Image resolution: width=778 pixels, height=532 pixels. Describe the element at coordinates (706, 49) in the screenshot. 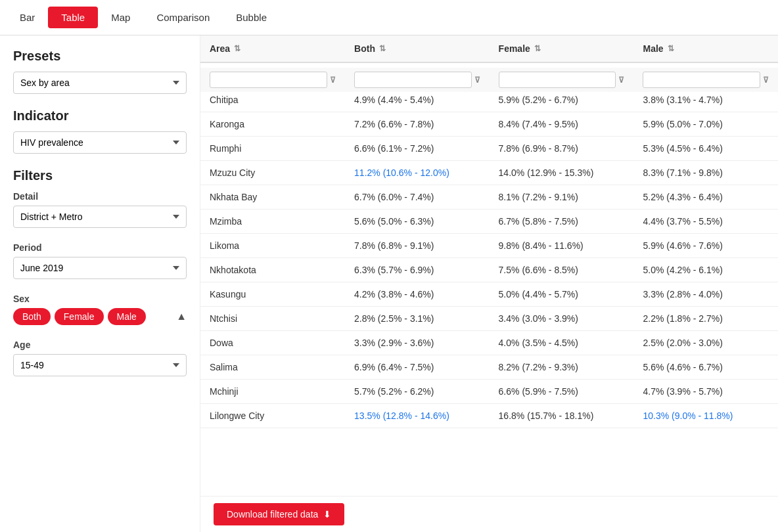

I see `col-header-male: Male ⇅` at that location.